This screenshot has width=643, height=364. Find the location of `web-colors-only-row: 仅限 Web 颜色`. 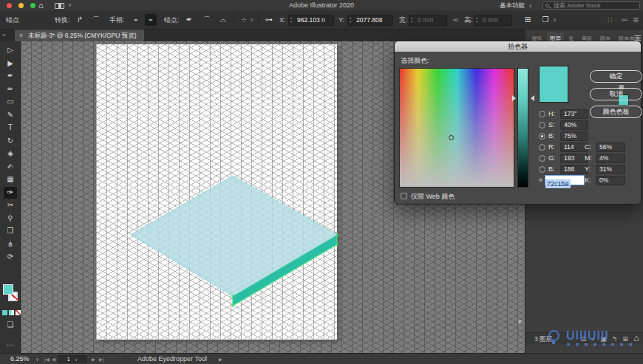

web-colors-only-row: 仅限 Web 颜色 is located at coordinates (427, 196).